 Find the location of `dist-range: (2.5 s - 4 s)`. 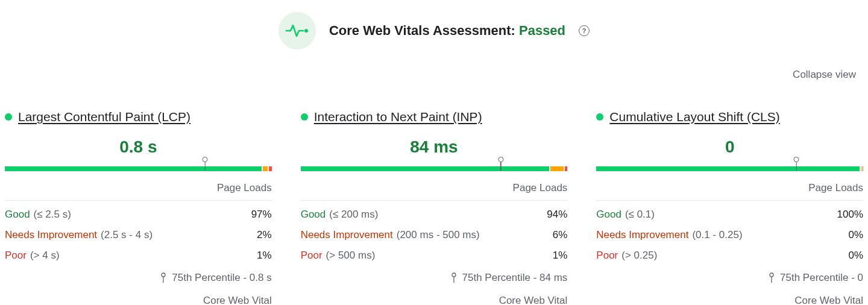

dist-range: (2.5 s - 4 s) is located at coordinates (127, 235).